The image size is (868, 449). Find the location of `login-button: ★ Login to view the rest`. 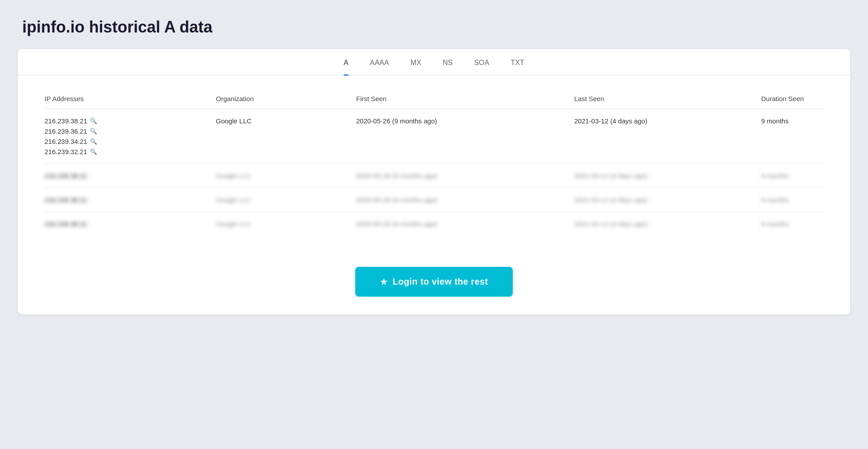

login-button: ★ Login to view the rest is located at coordinates (434, 282).